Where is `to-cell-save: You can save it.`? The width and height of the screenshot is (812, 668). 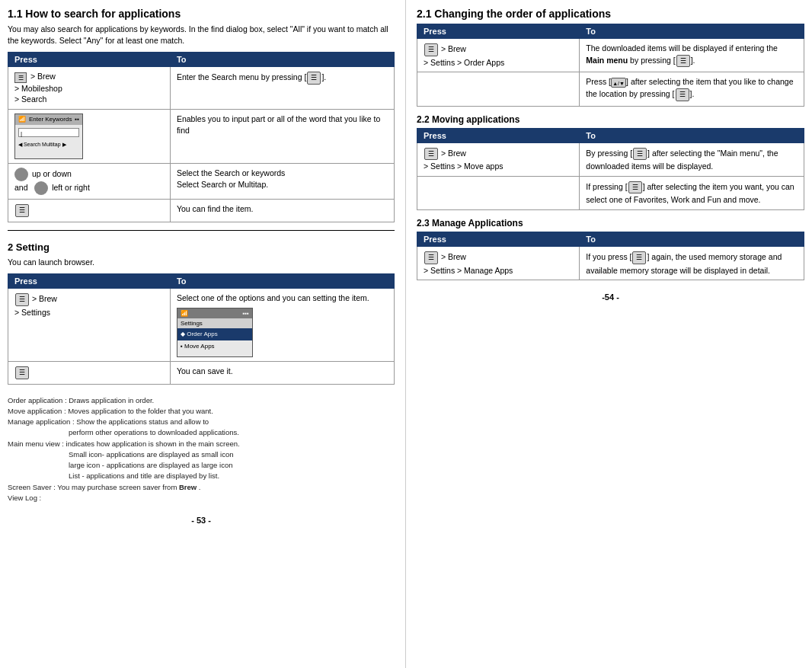 to-cell-save: You can save it. is located at coordinates (282, 372).